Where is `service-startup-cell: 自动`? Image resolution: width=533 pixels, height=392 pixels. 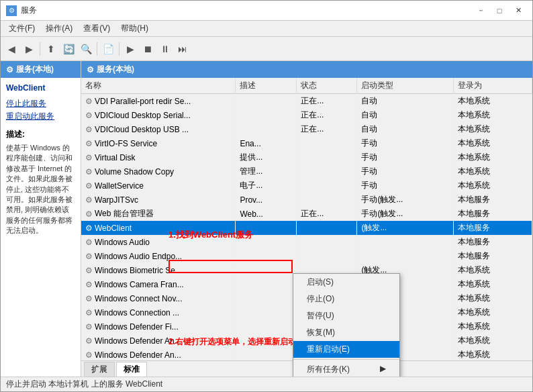
service-startup-cell: 自动 is located at coordinates (405, 115).